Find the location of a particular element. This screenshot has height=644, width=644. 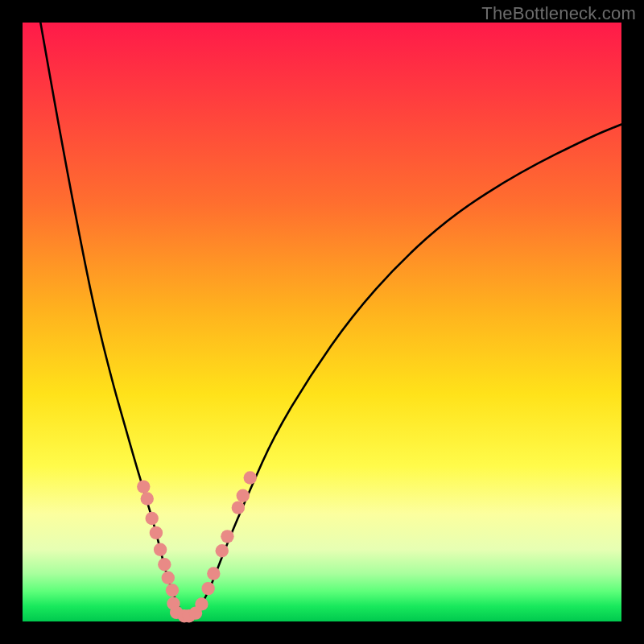

watermark-text: TheBottleneck.com is located at coordinates (559, 14).